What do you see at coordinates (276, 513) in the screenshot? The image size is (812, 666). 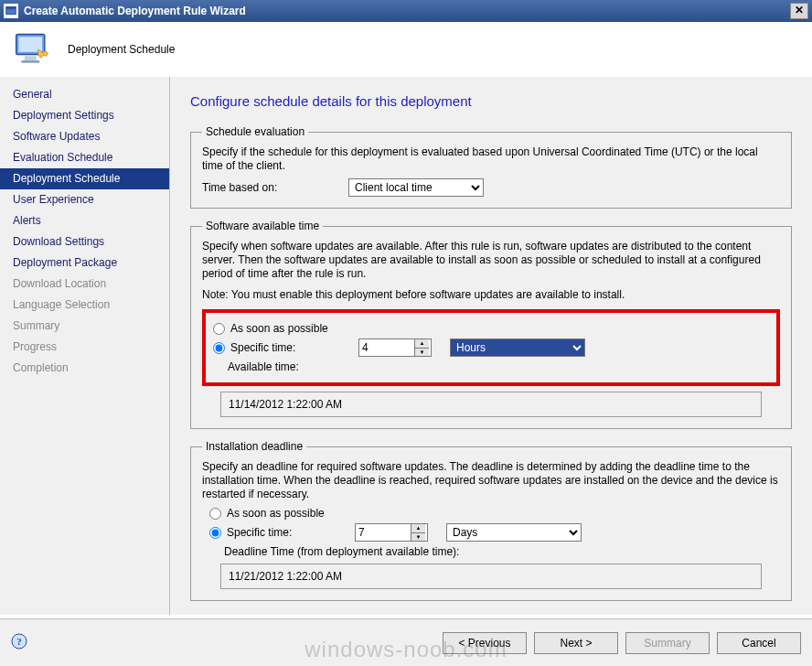 I see `deadline-asap-label: As soon as possible` at bounding box center [276, 513].